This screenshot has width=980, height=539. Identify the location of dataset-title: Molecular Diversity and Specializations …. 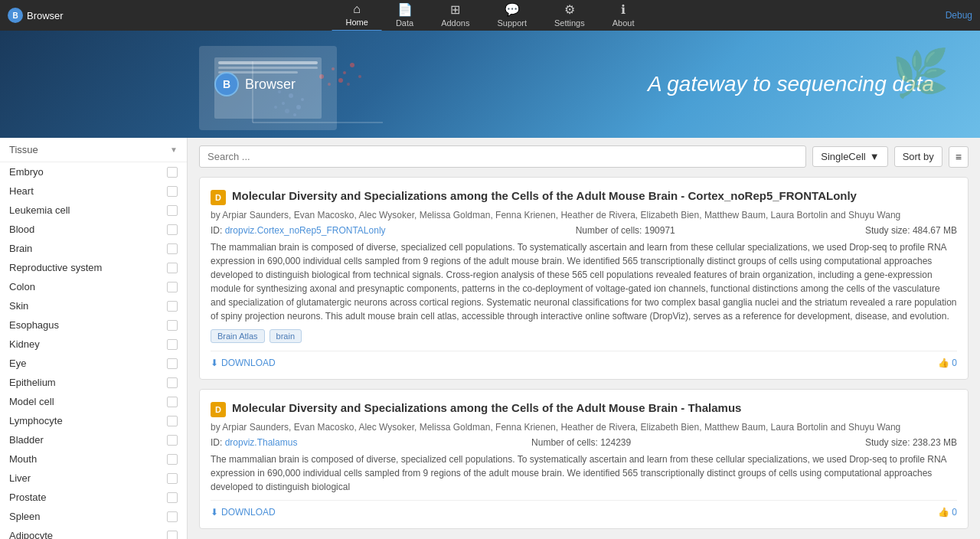
(544, 196).